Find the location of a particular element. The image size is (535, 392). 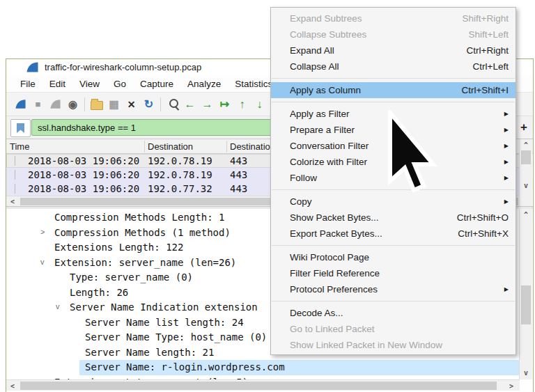

menu-item-decode-as: Decode As... is located at coordinates (393, 313).